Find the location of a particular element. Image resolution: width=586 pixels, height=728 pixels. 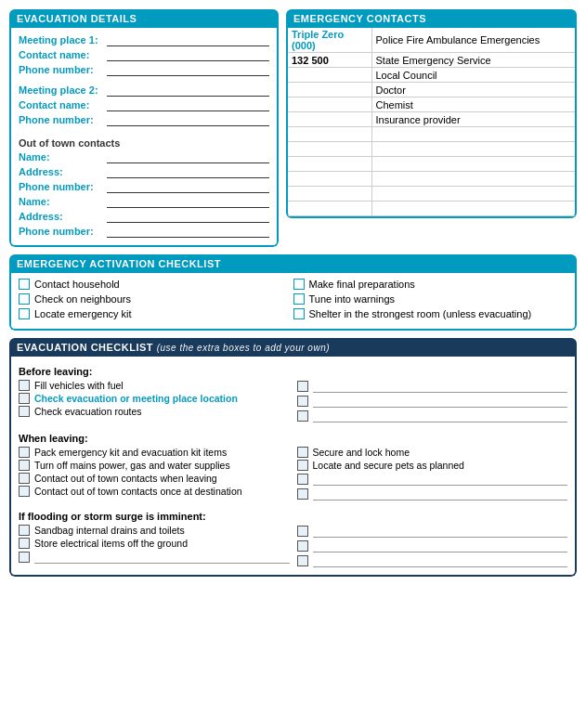

oot-address-1-label: Address: is located at coordinates (63, 172).